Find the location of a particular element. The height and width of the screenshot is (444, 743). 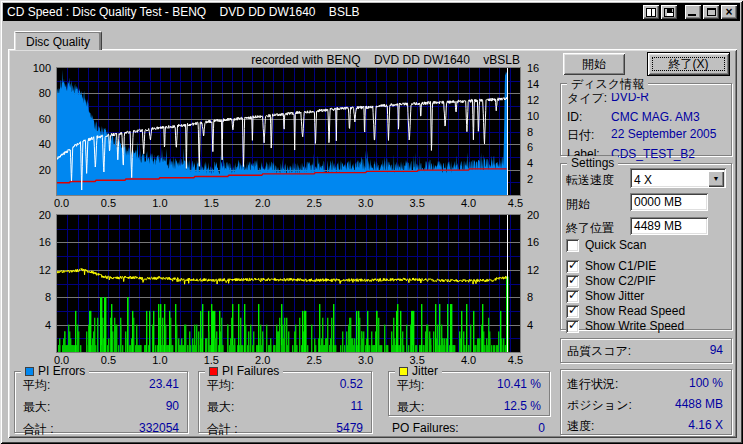

axis-tick-label: 100 is located at coordinates (42, 68).